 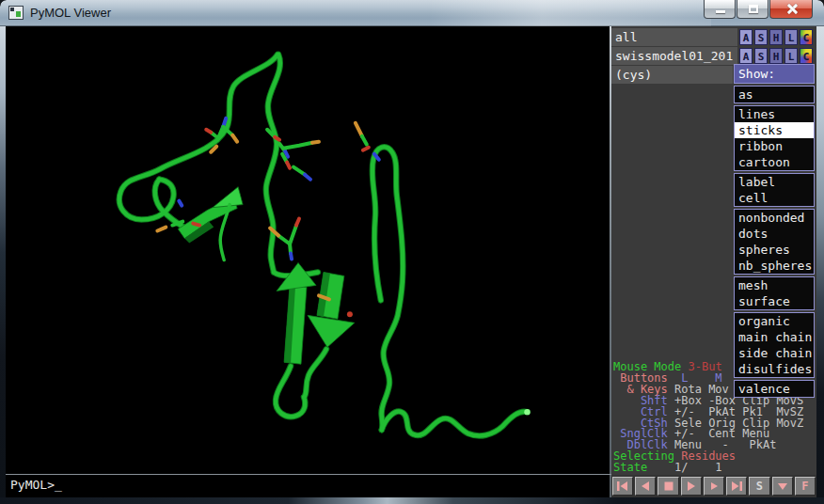 I want to click on object-all-c-button: C, so click(x=806, y=38).